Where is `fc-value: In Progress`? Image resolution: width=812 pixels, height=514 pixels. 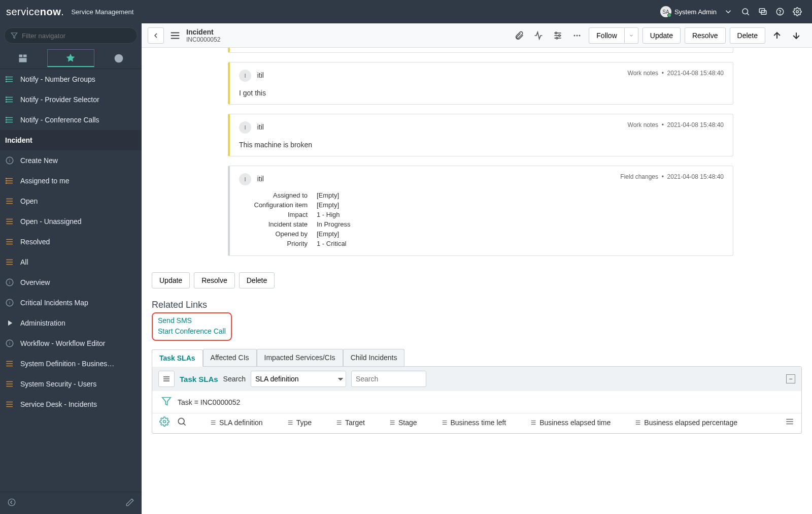
fc-value: In Progress is located at coordinates (333, 224).